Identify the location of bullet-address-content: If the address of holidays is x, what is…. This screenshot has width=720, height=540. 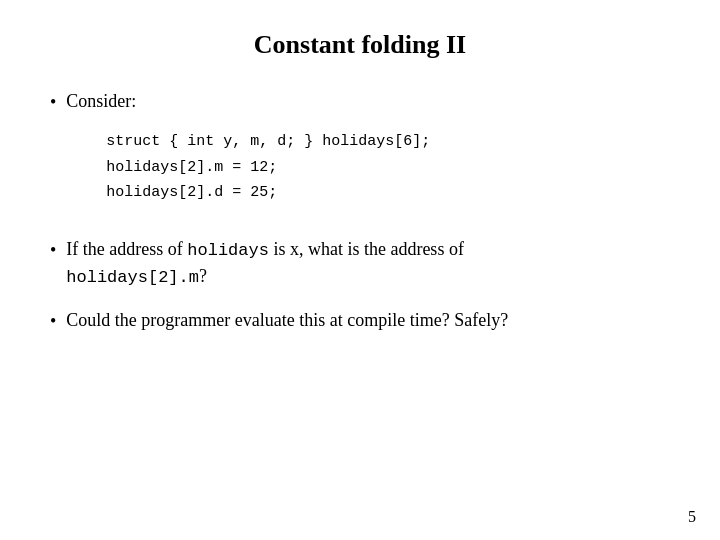
(368, 264).